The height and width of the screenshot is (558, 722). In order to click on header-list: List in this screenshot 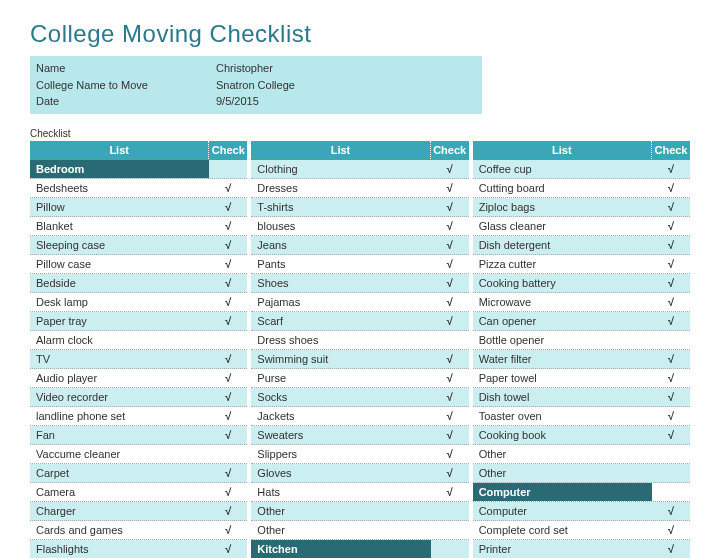, I will do `click(562, 150)`.